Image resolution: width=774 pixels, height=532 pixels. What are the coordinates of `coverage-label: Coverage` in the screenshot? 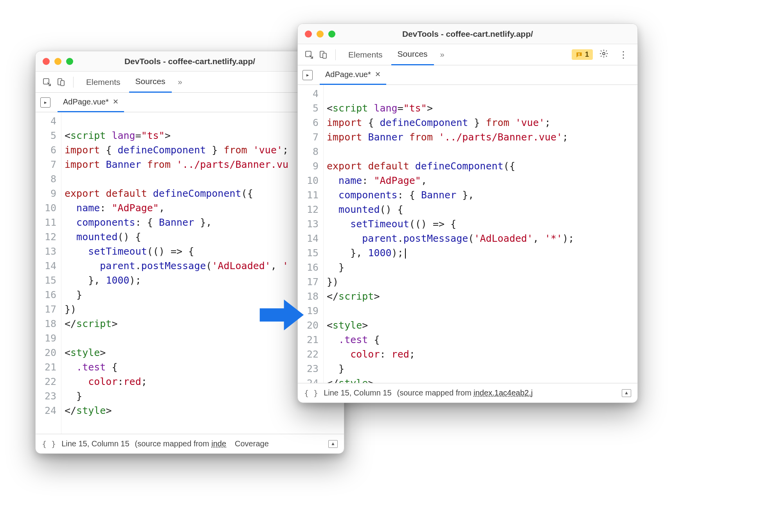 It's located at (252, 444).